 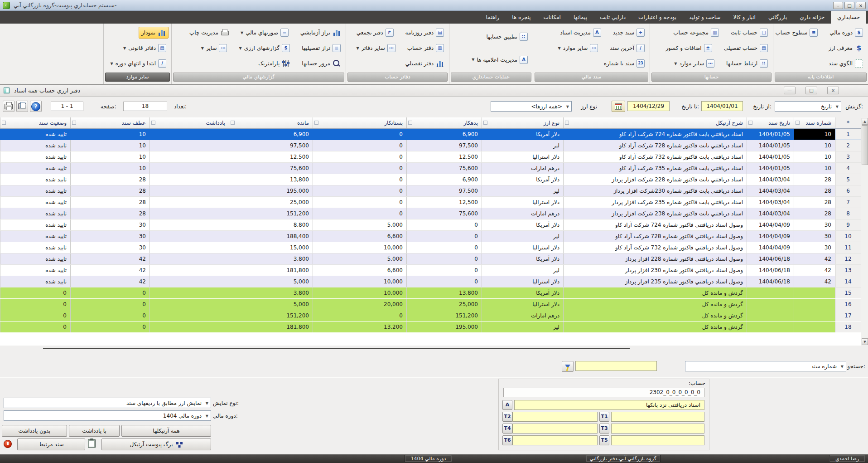 I want to click on ribbon-button: ⋯ساير▼, so click(x=214, y=48).